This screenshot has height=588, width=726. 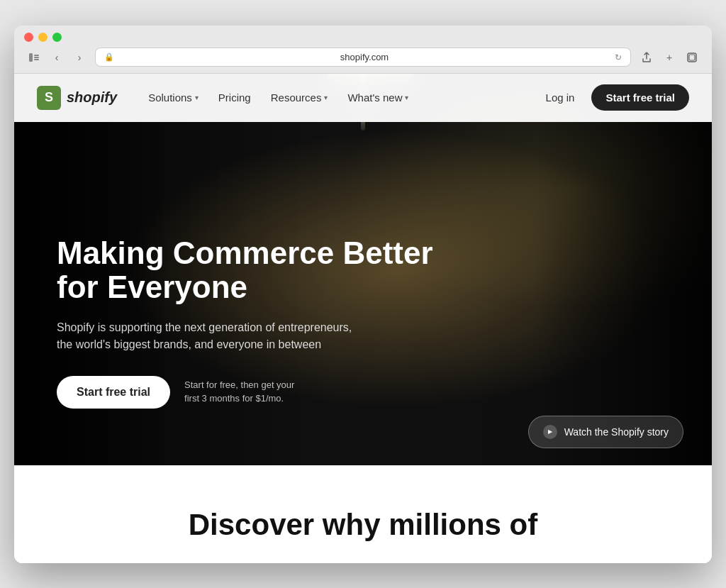 What do you see at coordinates (240, 392) in the screenshot?
I see `hero-cta-note: Start for free, then get yourfirst 3 mon…` at bounding box center [240, 392].